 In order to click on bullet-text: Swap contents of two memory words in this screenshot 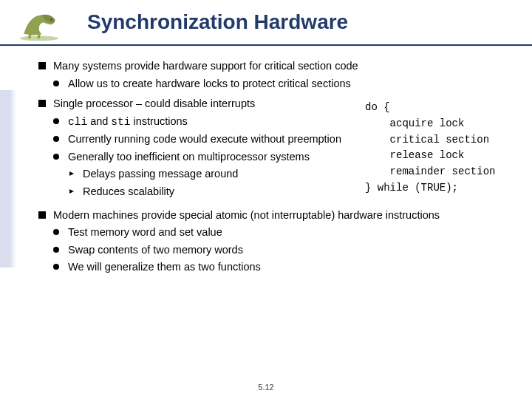, I will do `click(155, 250)`.